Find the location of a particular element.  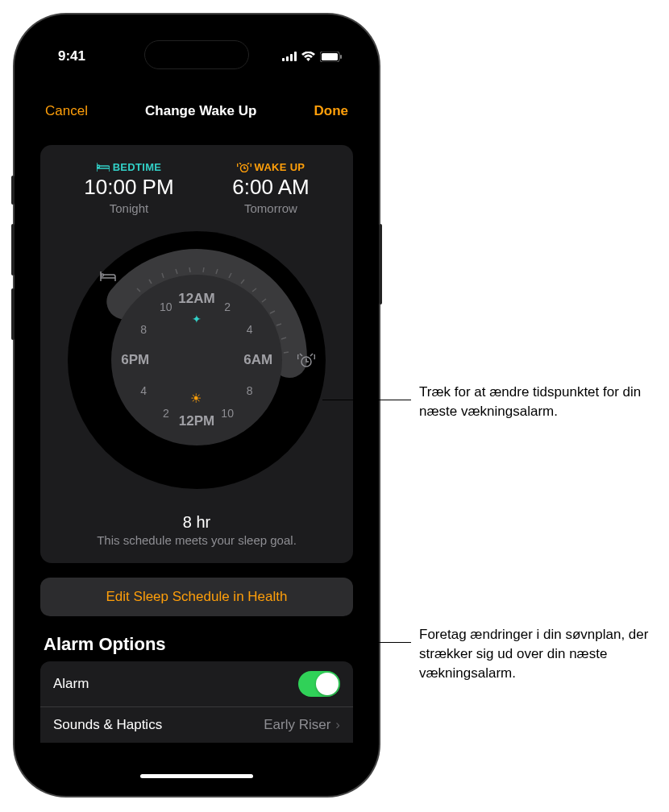

bedtime-sub: Tonight is located at coordinates (129, 208).